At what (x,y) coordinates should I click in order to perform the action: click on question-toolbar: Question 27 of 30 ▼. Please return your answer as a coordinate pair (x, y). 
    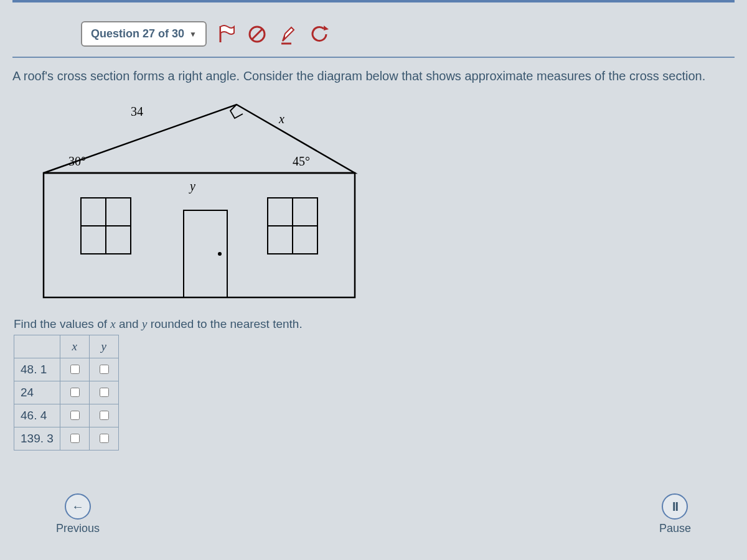
    Looking at the image, I should click on (374, 39).